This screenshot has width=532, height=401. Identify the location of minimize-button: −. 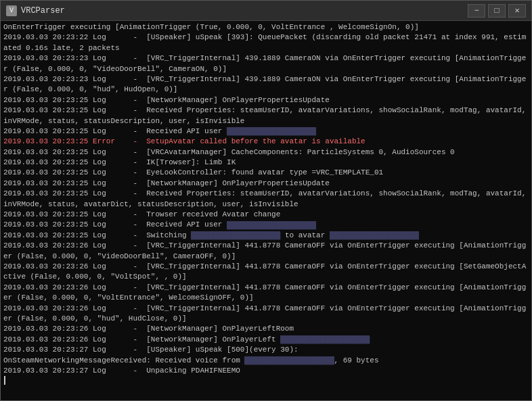
(476, 11).